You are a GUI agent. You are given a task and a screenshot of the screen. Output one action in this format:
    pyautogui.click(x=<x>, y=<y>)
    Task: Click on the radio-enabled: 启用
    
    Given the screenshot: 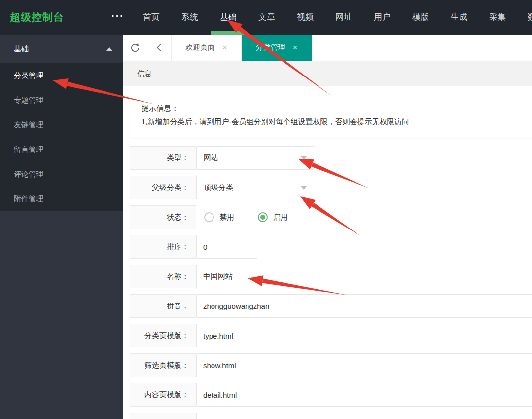 What is the action you would take?
    pyautogui.click(x=273, y=217)
    